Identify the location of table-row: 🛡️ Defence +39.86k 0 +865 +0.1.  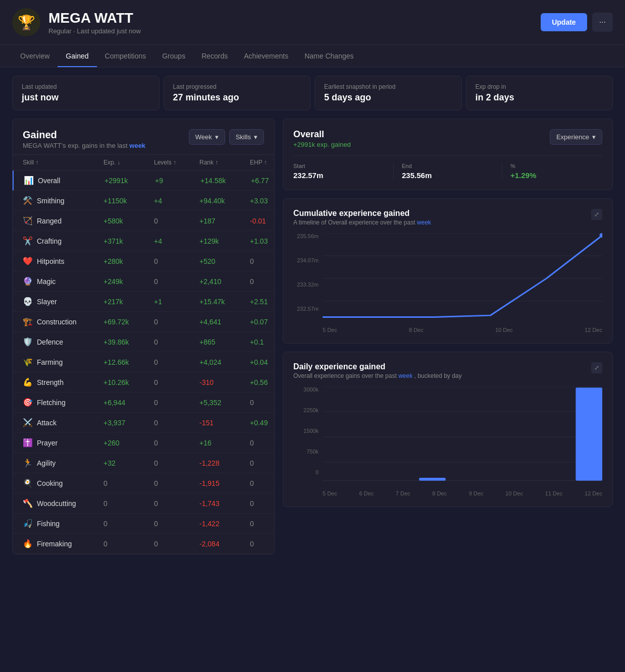
(143, 342).